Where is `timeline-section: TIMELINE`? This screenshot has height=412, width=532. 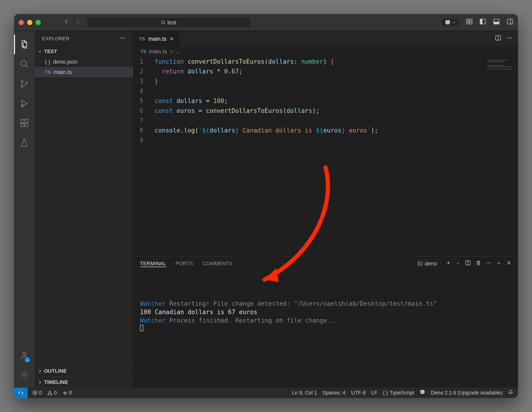
timeline-section: TIMELINE is located at coordinates (84, 382).